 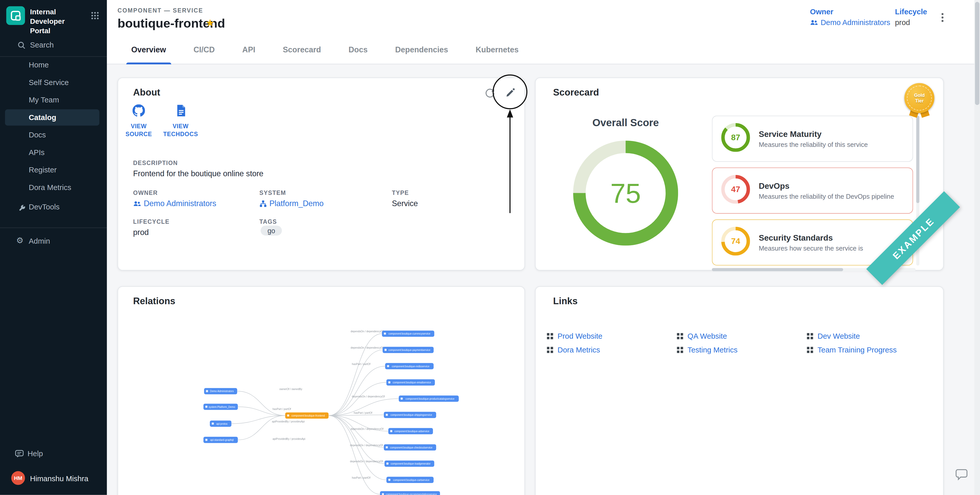 What do you see at coordinates (52, 152) in the screenshot?
I see `sidebar-item-apis: APIs` at bounding box center [52, 152].